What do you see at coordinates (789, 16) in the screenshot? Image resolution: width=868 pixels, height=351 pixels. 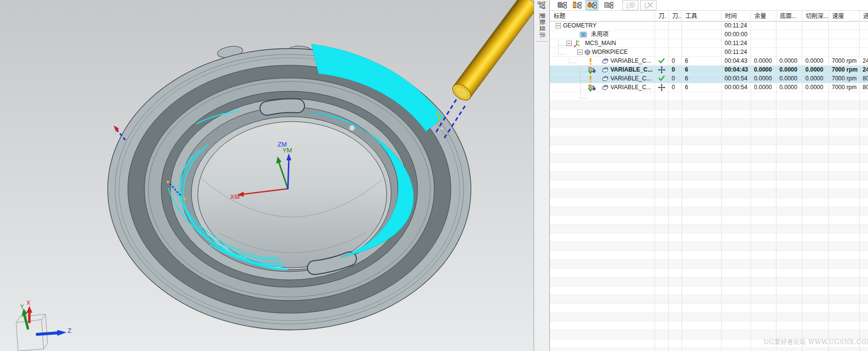 I see `column-header-floor_stock: 底面...` at bounding box center [789, 16].